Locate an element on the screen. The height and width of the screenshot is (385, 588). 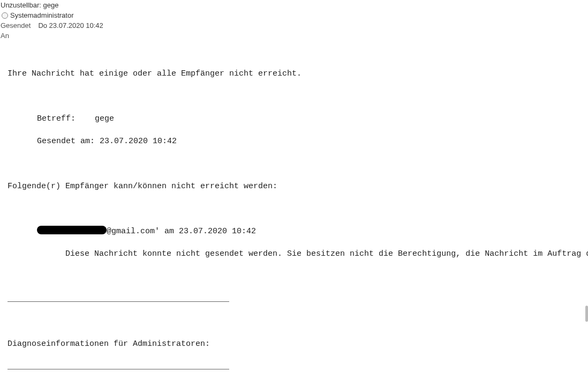
to-label: An is located at coordinates (5, 35).